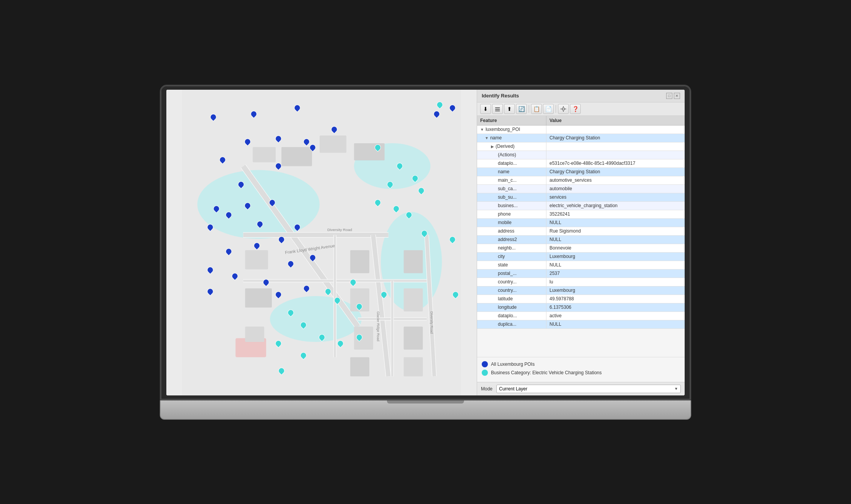 Image resolution: width=851 pixels, height=504 pixels. Describe the element at coordinates (581, 282) in the screenshot. I see `table-row: country... lu` at that location.